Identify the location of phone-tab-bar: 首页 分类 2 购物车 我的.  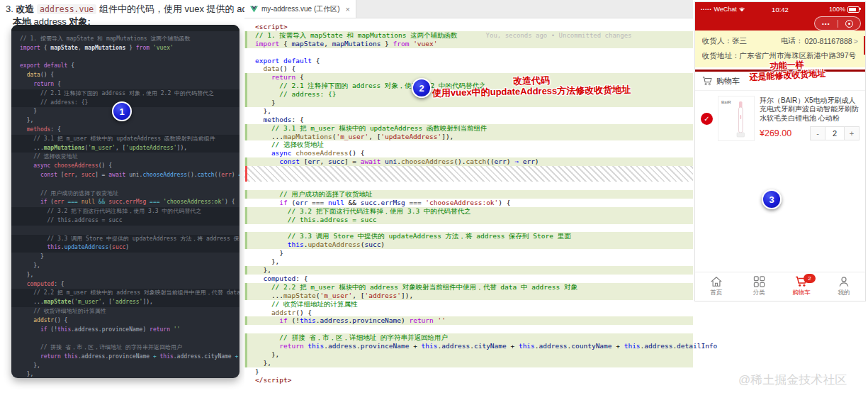
(780, 287).